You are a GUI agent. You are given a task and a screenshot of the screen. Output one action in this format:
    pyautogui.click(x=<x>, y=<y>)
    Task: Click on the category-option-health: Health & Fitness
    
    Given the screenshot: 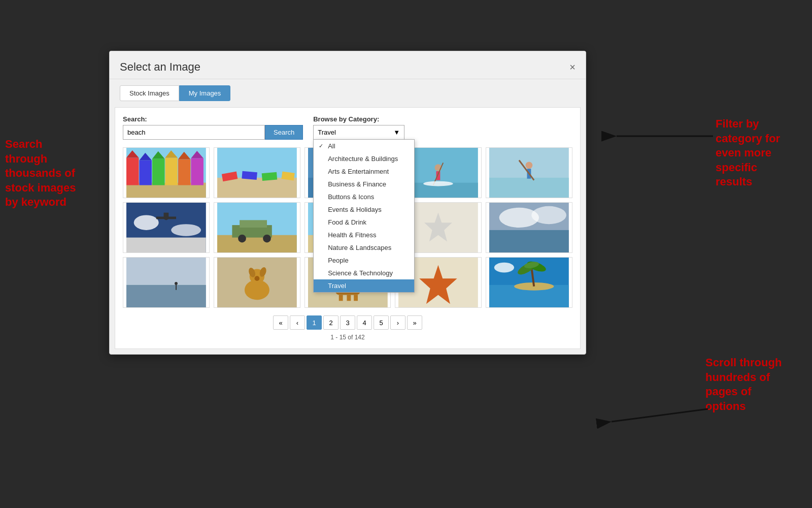 What is the action you would take?
    pyautogui.click(x=364, y=235)
    